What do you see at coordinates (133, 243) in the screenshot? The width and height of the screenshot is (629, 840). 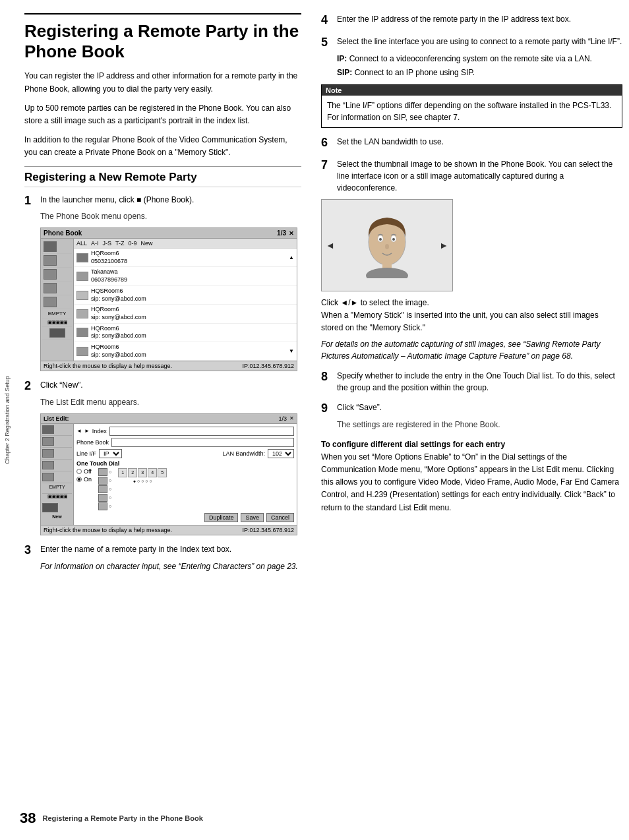 I see `pb-cat-09: 0-9` at bounding box center [133, 243].